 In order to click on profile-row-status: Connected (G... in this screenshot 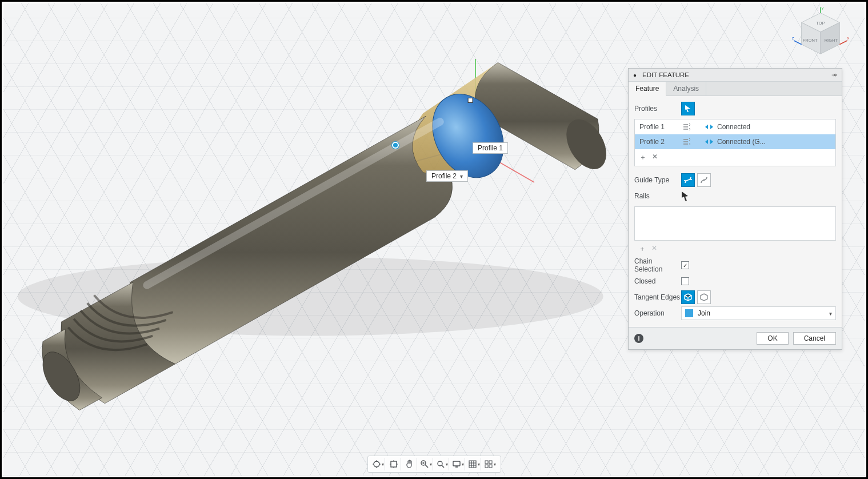, I will do `click(742, 142)`.